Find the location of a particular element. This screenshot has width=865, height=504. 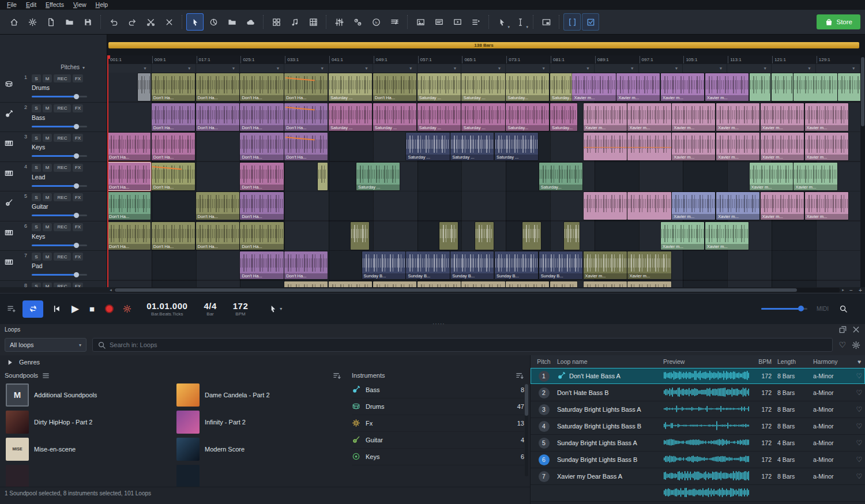

track-header-guitar: 5SMRECFXGuitar is located at coordinates (53, 206).